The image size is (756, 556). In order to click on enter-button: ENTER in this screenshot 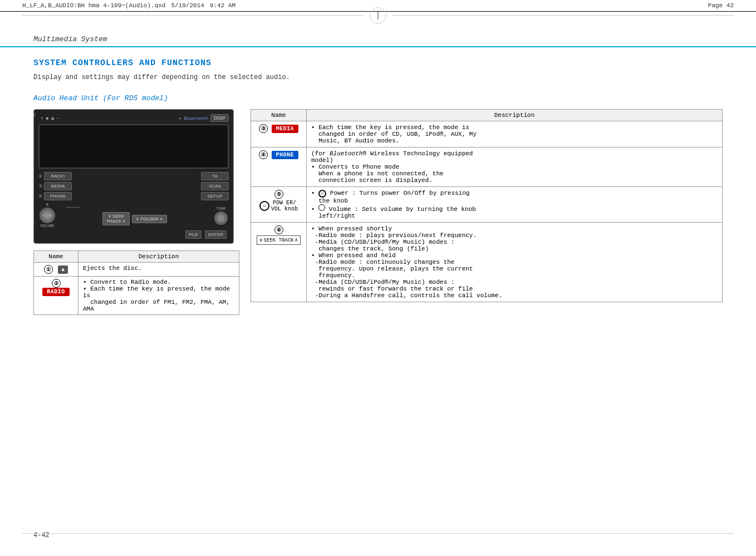, I will do `click(216, 235)`.